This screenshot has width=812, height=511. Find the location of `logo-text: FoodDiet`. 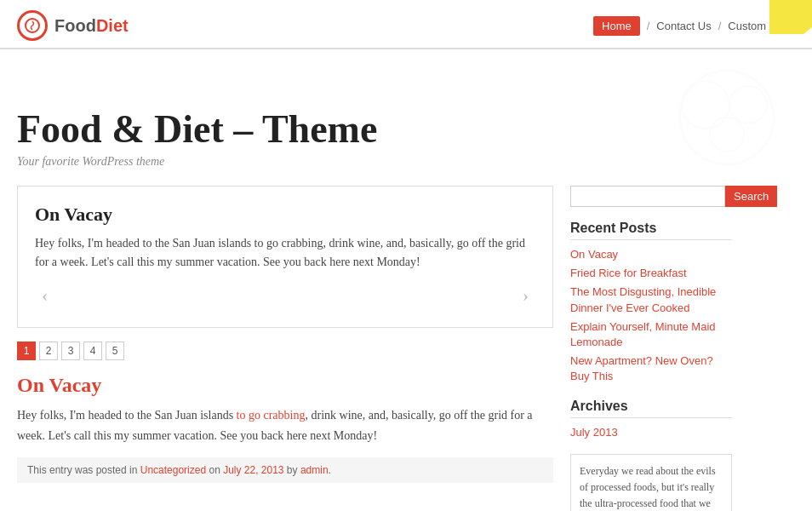

logo-text: FoodDiet is located at coordinates (92, 26).